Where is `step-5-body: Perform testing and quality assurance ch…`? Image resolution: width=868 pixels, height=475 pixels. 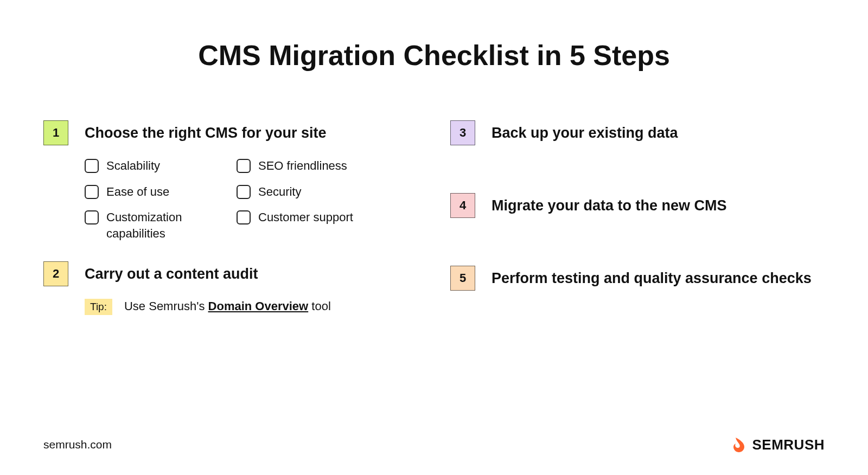
step-5-body: Perform testing and quality assurance ch… is located at coordinates (658, 277).